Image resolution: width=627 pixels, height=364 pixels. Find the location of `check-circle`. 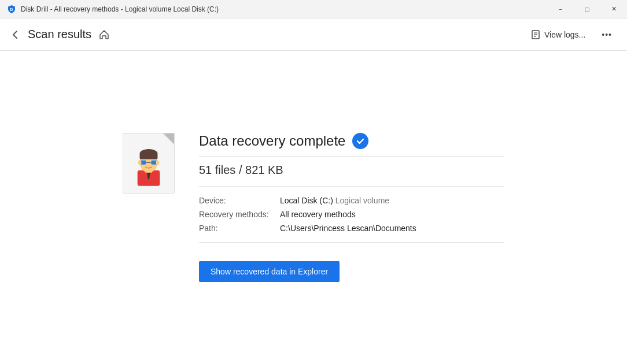

check-circle is located at coordinates (360, 141).